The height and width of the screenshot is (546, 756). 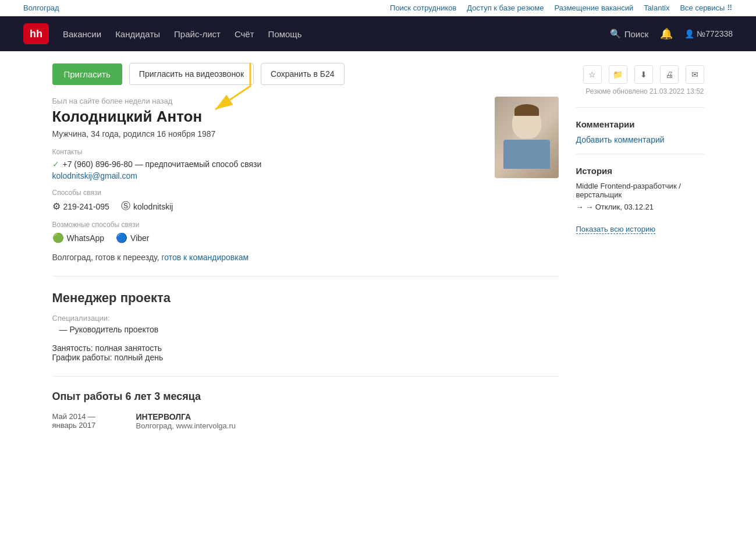 What do you see at coordinates (157, 179) in the screenshot?
I see `candidate-info: Был на сайте более недели назад Колодниц…` at bounding box center [157, 179].